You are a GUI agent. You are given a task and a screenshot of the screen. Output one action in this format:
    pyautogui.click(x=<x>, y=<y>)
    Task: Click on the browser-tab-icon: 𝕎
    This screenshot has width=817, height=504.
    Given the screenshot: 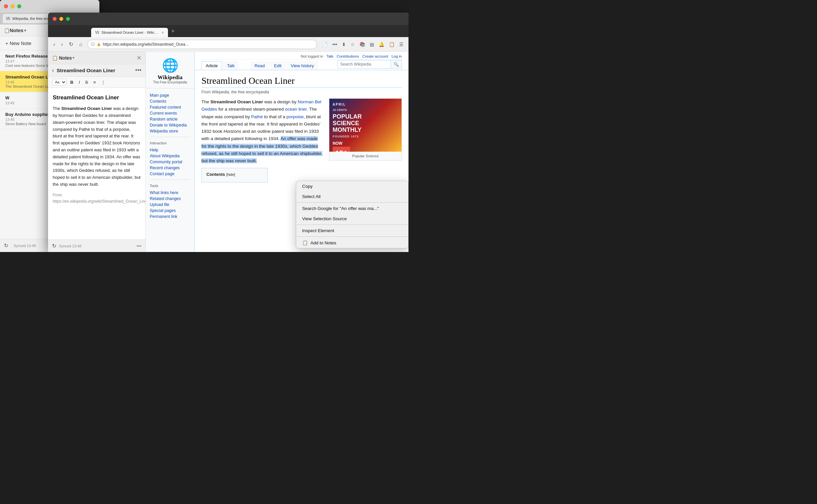 What is the action you would take?
    pyautogui.click(x=97, y=32)
    